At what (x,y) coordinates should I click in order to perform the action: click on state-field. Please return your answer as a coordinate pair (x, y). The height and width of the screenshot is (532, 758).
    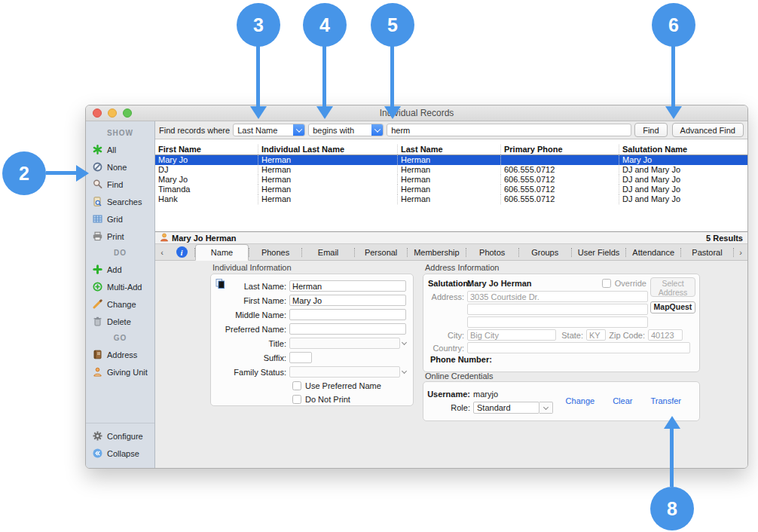
    Looking at the image, I should click on (596, 335).